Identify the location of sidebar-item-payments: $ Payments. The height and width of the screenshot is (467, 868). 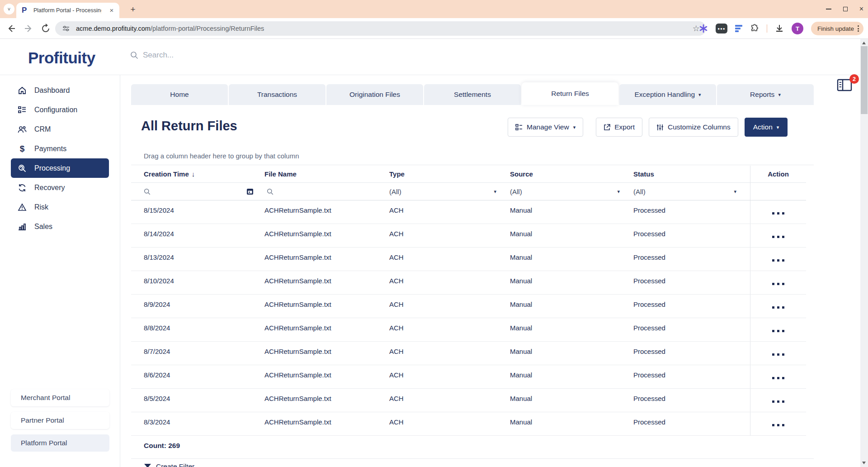
(60, 148).